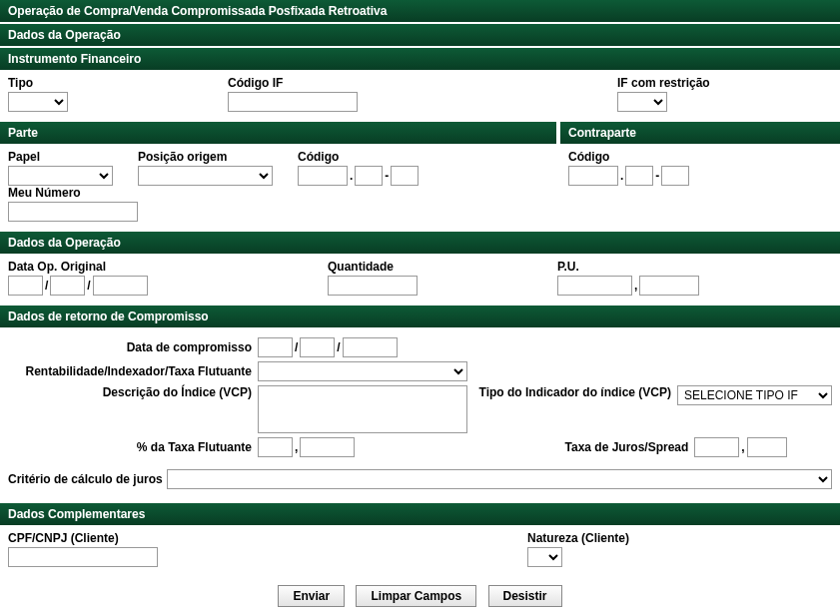 The width and height of the screenshot is (840, 616). Describe the element at coordinates (363, 371) in the screenshot. I see `select-rentabilidade` at that location.